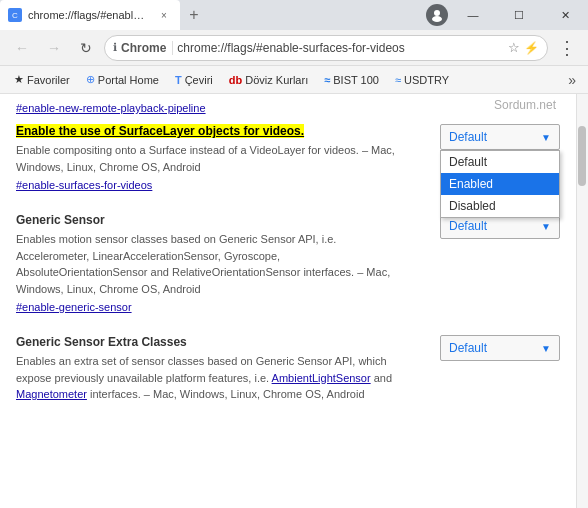 Image resolution: width=588 pixels, height=508 pixels. I want to click on flag-row: Generic Sensor Extra Classes Enables an …, so click(288, 371).